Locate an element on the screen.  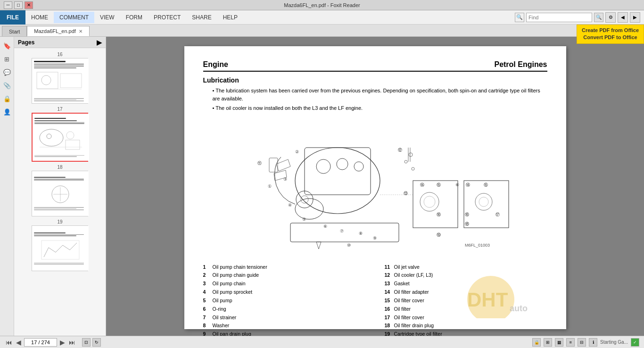
part-17: 17Oil filter cover is located at coordinates (466, 318).